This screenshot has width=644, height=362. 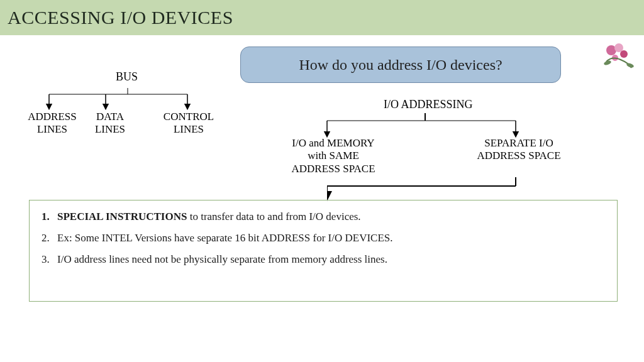 What do you see at coordinates (619, 55) in the screenshot?
I see `flower-decoration-icon` at bounding box center [619, 55].